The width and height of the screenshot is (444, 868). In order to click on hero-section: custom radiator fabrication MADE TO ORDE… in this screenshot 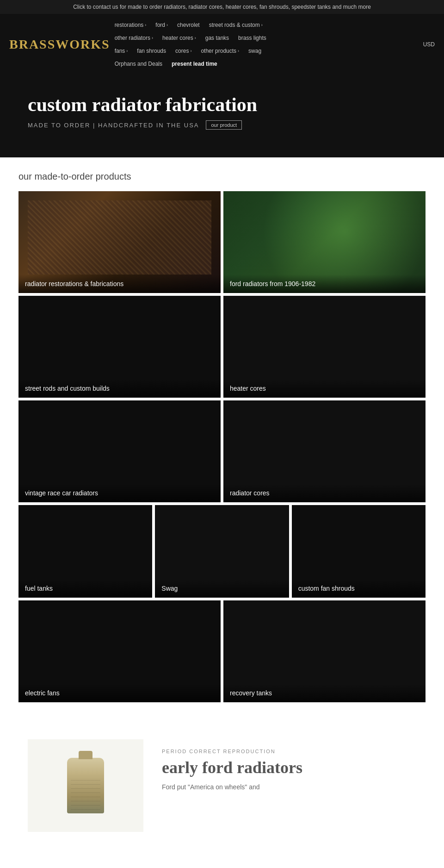, I will do `click(222, 116)`.